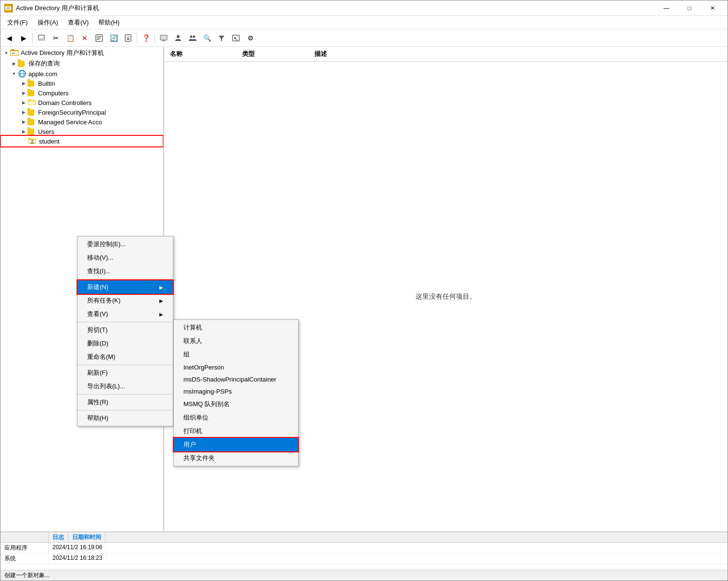 This screenshot has height=581, width=728. Describe the element at coordinates (250, 38) in the screenshot. I see `settings-button: ⚙` at that location.